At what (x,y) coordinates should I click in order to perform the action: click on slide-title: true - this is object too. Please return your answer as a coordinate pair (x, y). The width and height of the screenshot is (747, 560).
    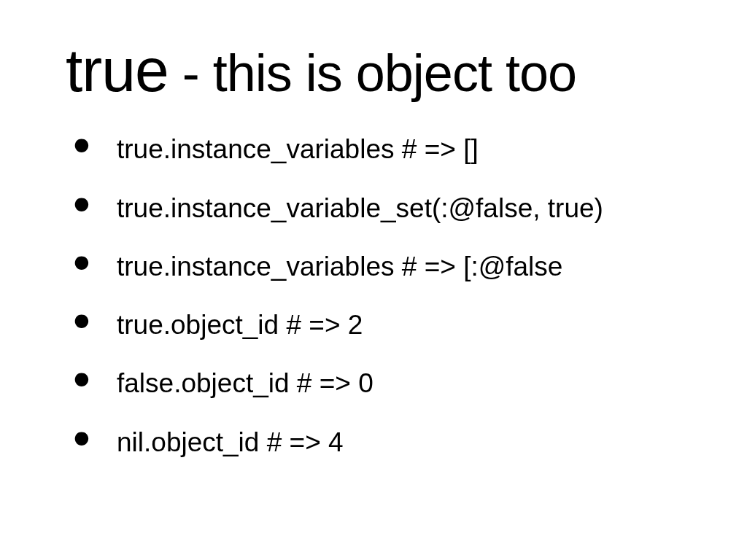
    Looking at the image, I should click on (374, 70).